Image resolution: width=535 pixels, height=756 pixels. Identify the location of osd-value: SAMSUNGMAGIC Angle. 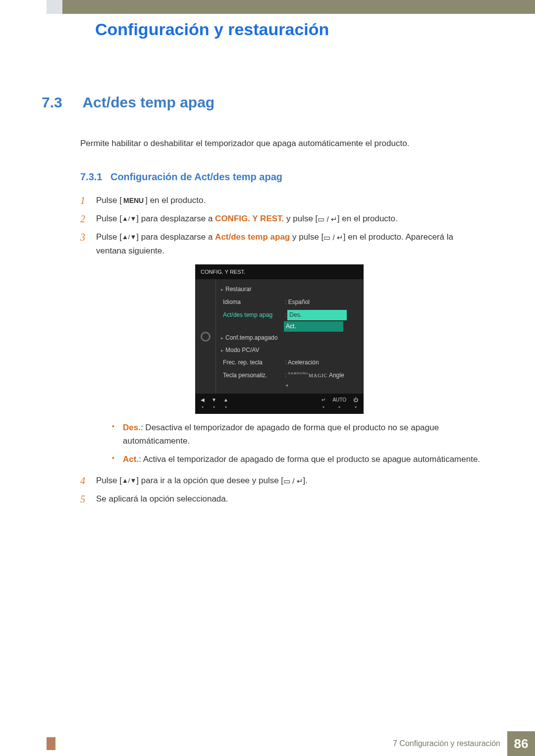
(315, 375).